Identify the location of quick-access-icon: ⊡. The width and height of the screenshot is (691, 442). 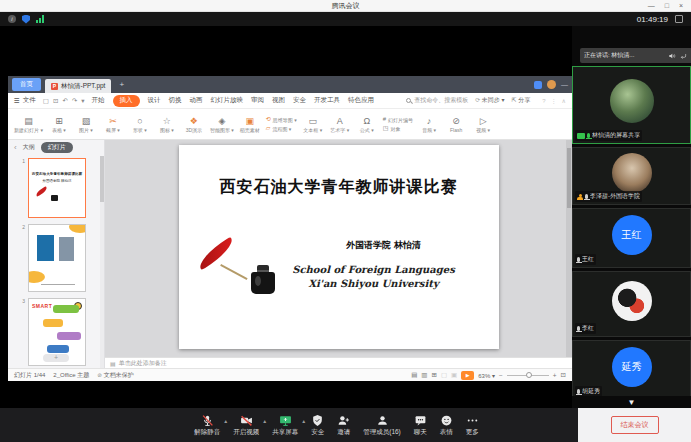
(56, 101).